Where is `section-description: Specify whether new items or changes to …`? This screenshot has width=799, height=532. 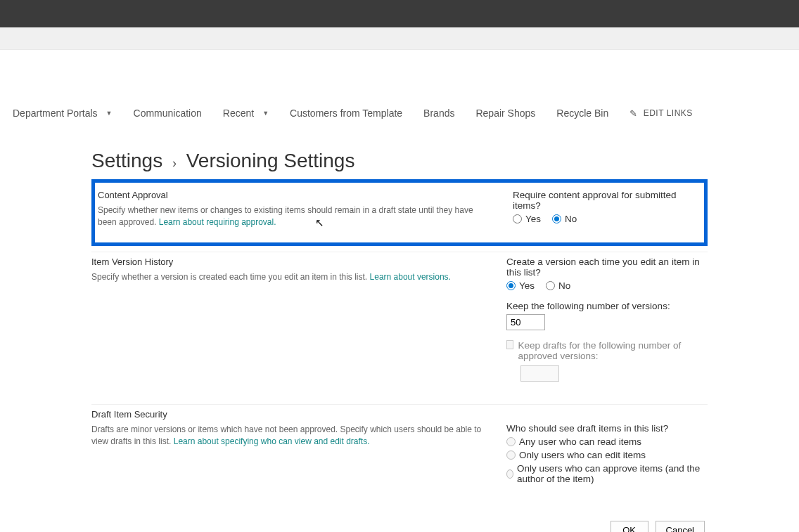
section-description: Specify whether new items or changes to … is located at coordinates (295, 216).